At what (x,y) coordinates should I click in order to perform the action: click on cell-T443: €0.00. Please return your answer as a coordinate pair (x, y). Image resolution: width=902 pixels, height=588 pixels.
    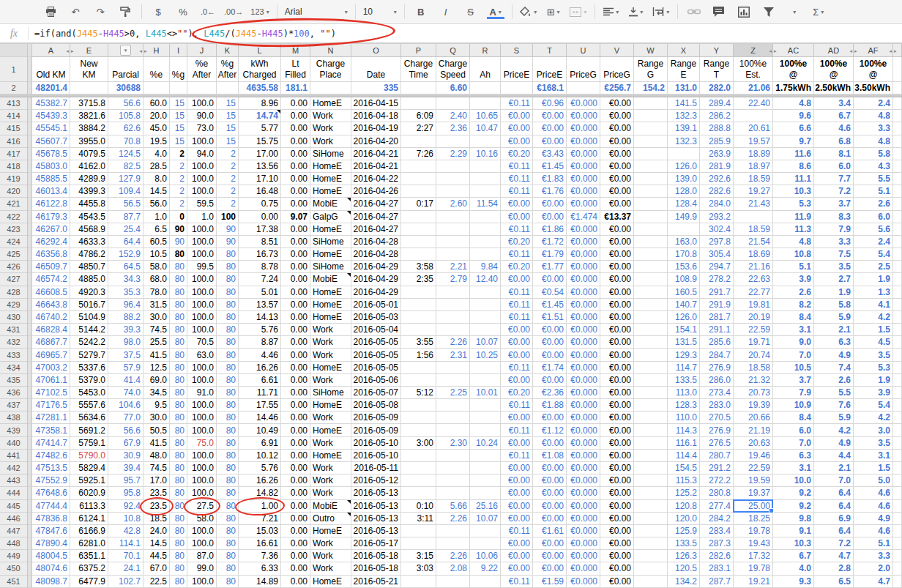
    Looking at the image, I should click on (550, 480).